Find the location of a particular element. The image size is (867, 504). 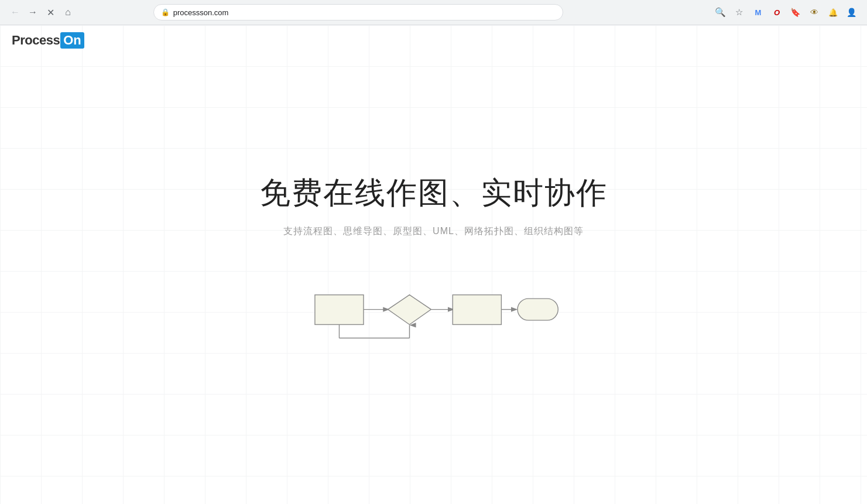

lock-icon: 🔒 is located at coordinates (165, 12).